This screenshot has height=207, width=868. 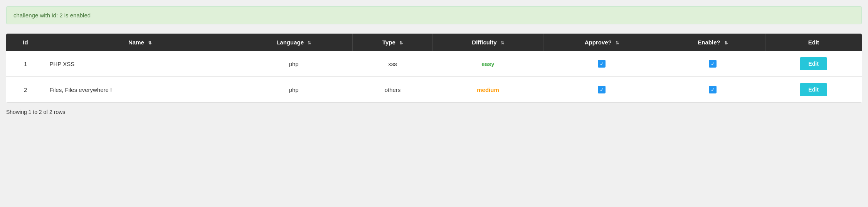 What do you see at coordinates (25, 42) in the screenshot?
I see `col-id: Id` at bounding box center [25, 42].